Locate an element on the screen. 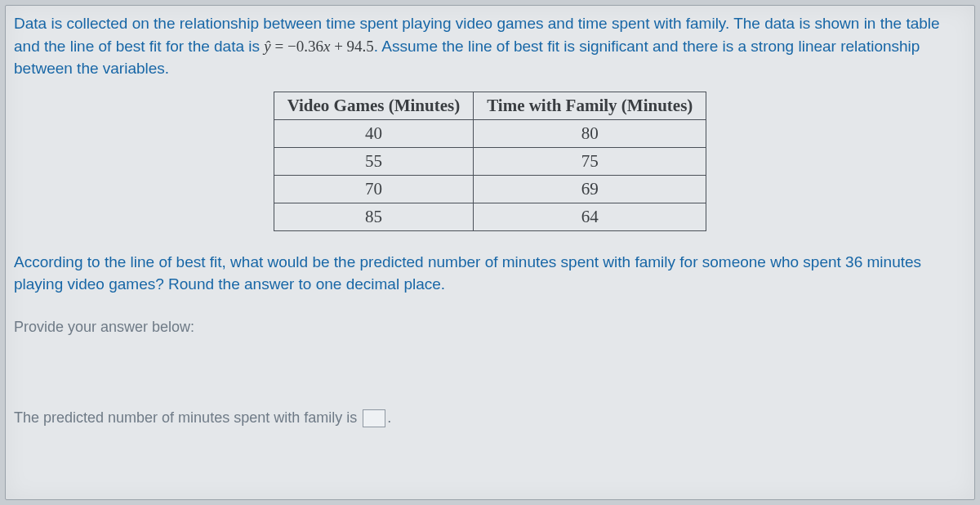 The height and width of the screenshot is (505, 980). cell-x: 55 is located at coordinates (374, 161).